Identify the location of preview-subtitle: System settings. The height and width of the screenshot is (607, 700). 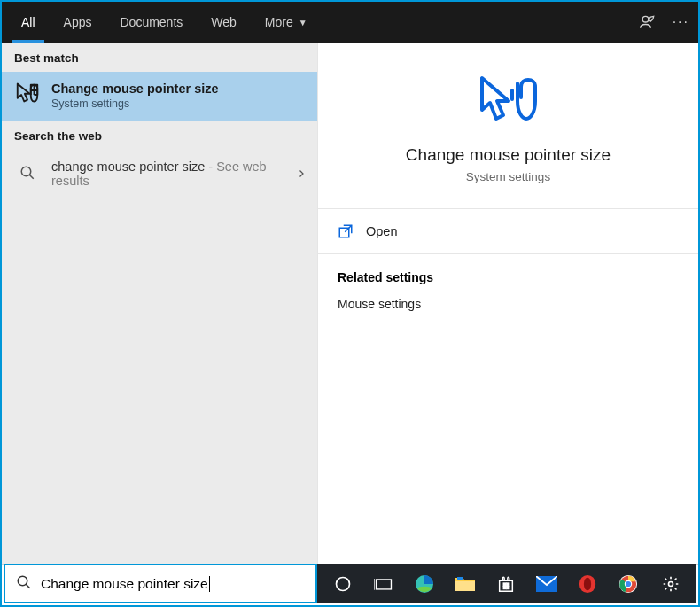
(509, 177).